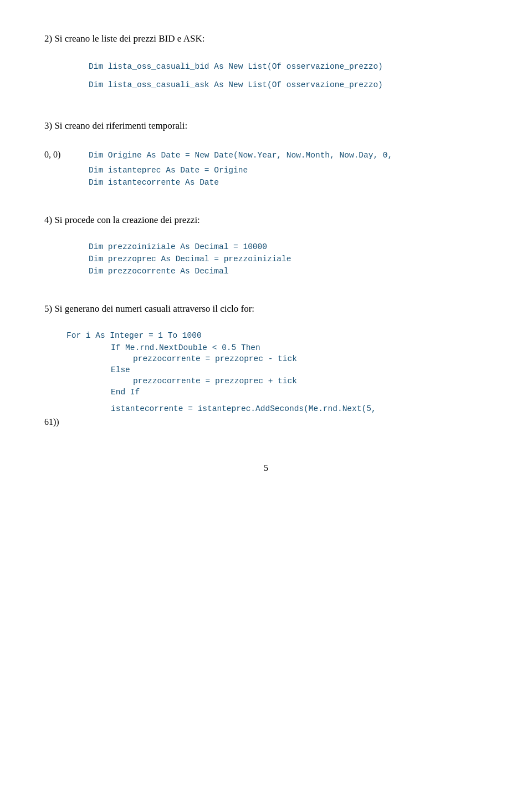  I want to click on section-4-code-1: Dim prezzoiniziale As Decimal = 10000, so click(266, 246).